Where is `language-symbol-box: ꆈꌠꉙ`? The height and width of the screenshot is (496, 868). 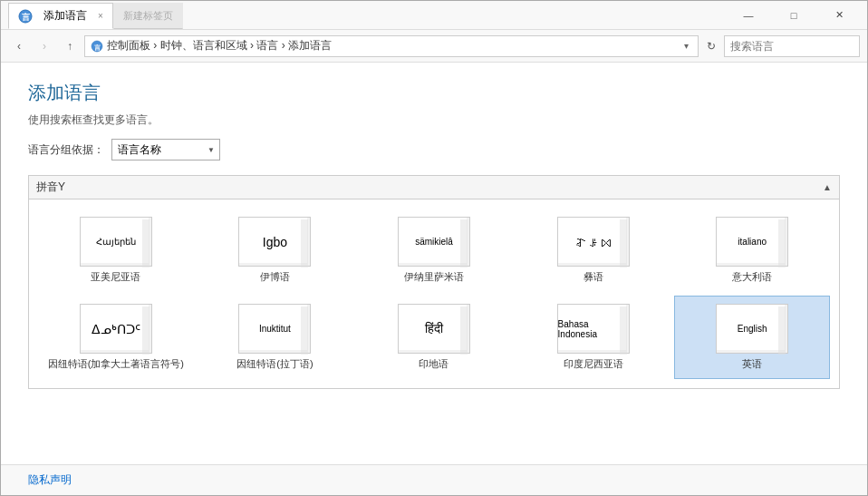
language-symbol-box: ꆈꌠꉙ is located at coordinates (593, 241).